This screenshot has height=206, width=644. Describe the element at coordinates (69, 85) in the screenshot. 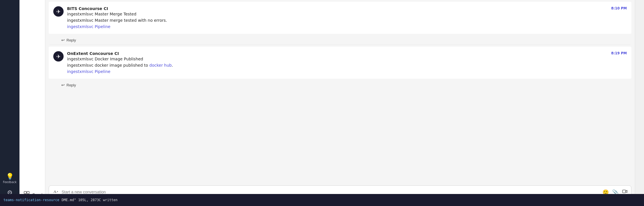

I see `reply-button-2: ↩ Reply` at that location.